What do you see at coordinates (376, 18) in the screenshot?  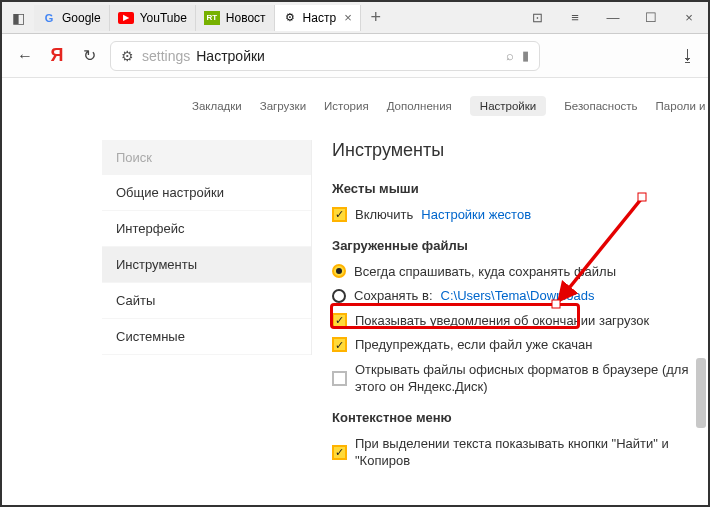 I see `new-tab-button: +` at bounding box center [376, 18].